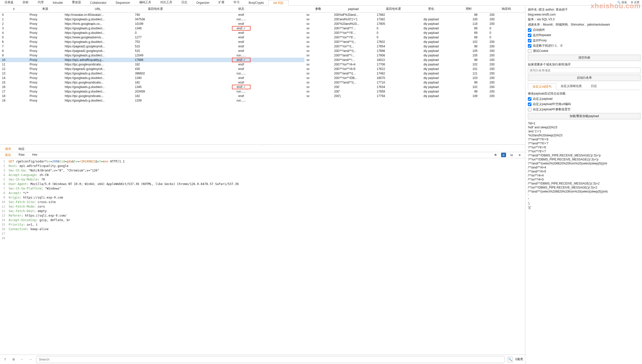  I want to click on main-tab-1: 目标, so click(26, 3).